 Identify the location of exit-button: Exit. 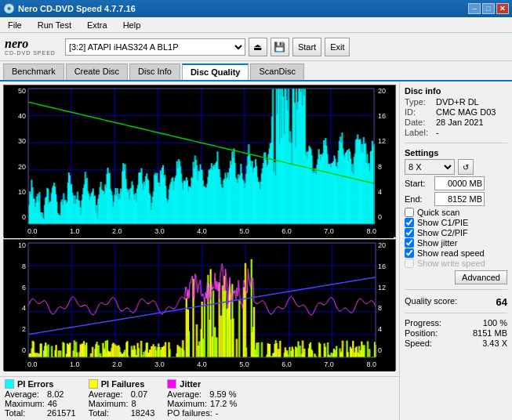
(337, 47).